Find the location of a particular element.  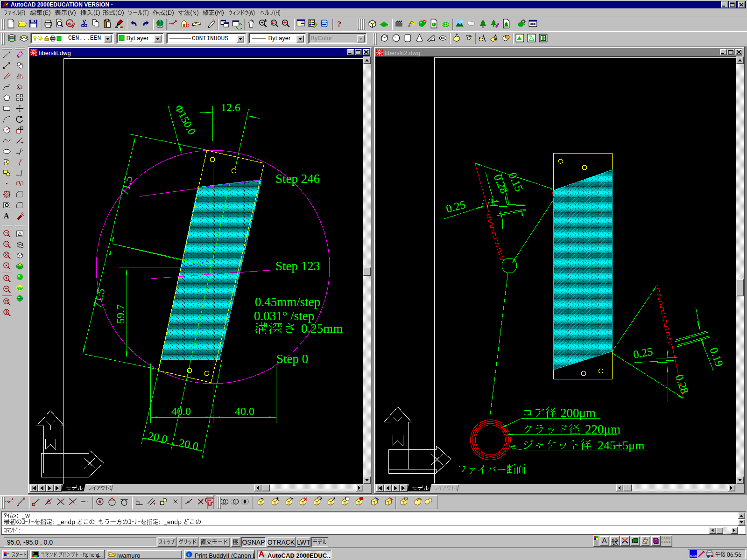

svg-text: 12.6 is located at coordinates (231, 107).